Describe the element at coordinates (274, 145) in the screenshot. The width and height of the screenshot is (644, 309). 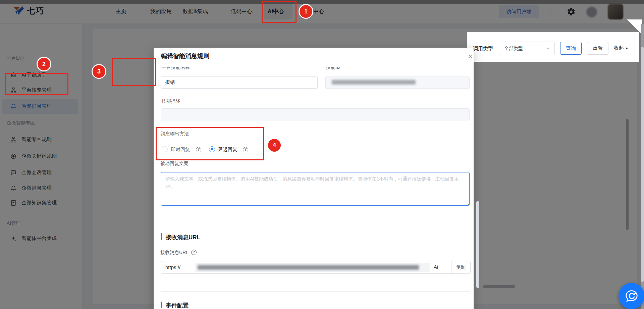
I see `annotation-badge-4: 4` at that location.